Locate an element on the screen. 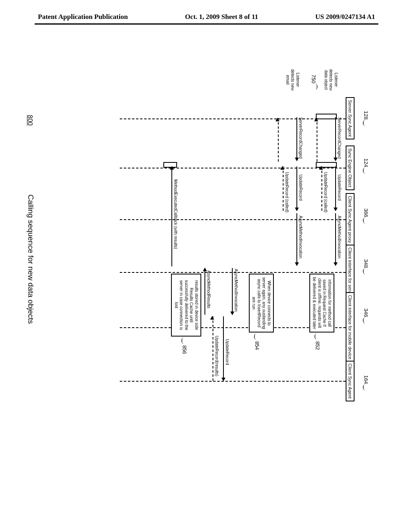 This screenshot has width=413, height=532. msg-label-13: MethodExecutedCallback (with results) is located at coordinates (176, 214).